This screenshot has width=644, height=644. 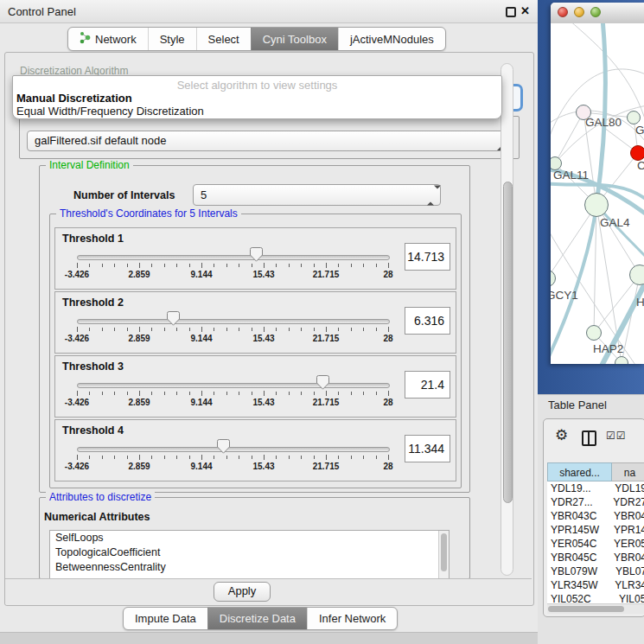 I want to click on tab-network: Network, so click(x=108, y=39).